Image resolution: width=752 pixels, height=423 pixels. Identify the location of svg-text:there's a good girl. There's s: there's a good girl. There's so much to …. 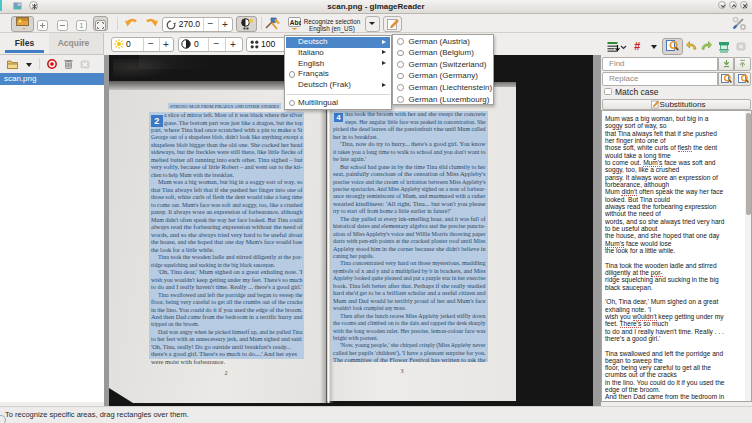
(224, 354).